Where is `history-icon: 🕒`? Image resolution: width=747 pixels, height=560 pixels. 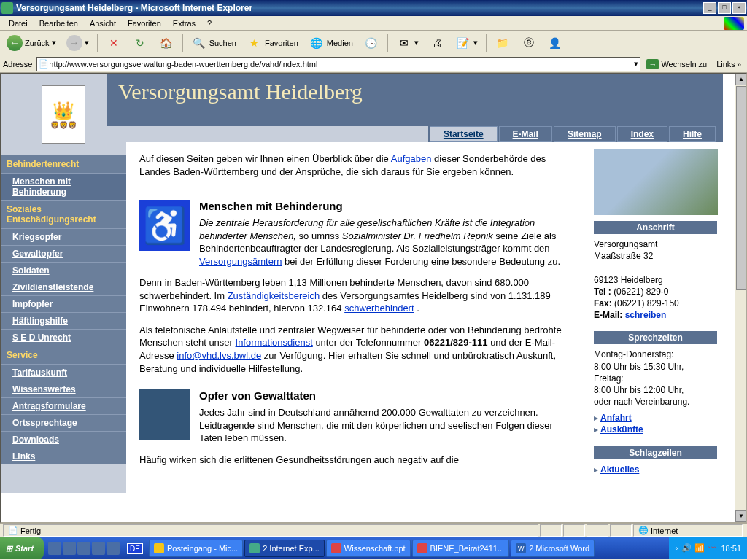
history-icon: 🕒 is located at coordinates (371, 43).